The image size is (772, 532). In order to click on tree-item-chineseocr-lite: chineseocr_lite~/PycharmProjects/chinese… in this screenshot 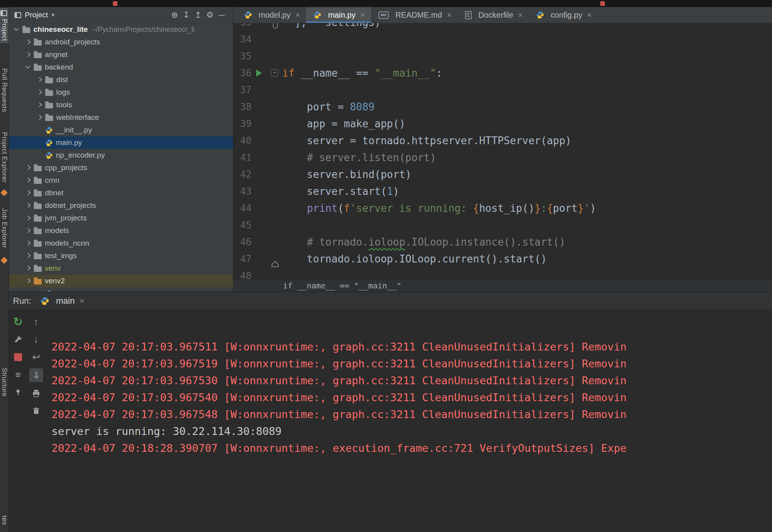, I will do `click(121, 29)`.